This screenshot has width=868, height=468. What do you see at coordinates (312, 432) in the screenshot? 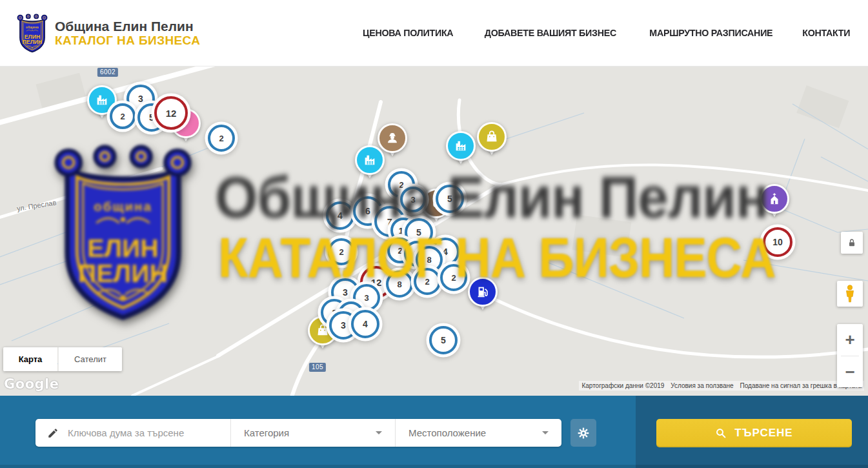
I see `category-select: Категория` at bounding box center [312, 432].